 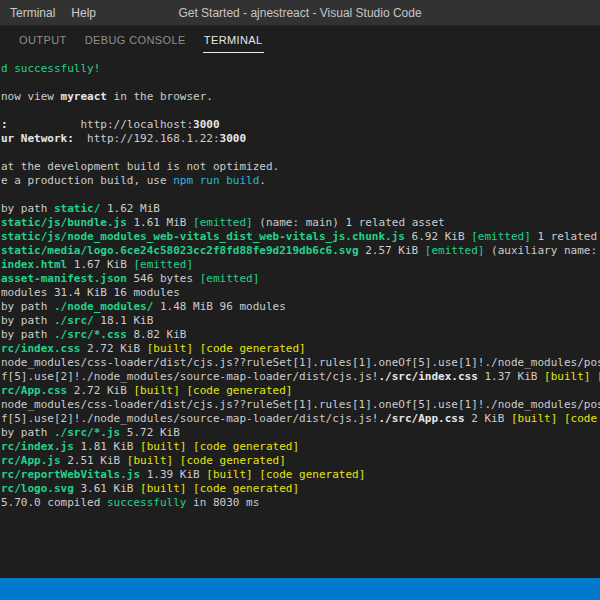 What do you see at coordinates (300, 209) in the screenshot?
I see `terminal-line: by path static/ 1.62 MiB` at bounding box center [300, 209].